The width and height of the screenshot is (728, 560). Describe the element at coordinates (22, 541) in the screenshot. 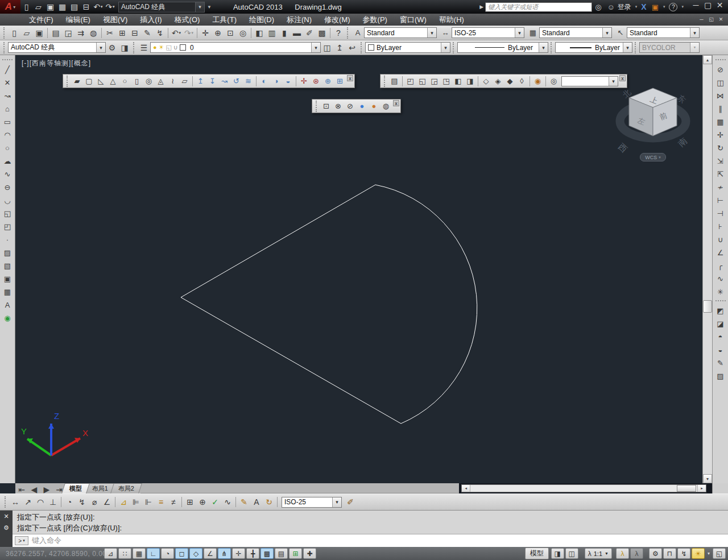

I see `command-prompt-icon: > ▾` at that location.